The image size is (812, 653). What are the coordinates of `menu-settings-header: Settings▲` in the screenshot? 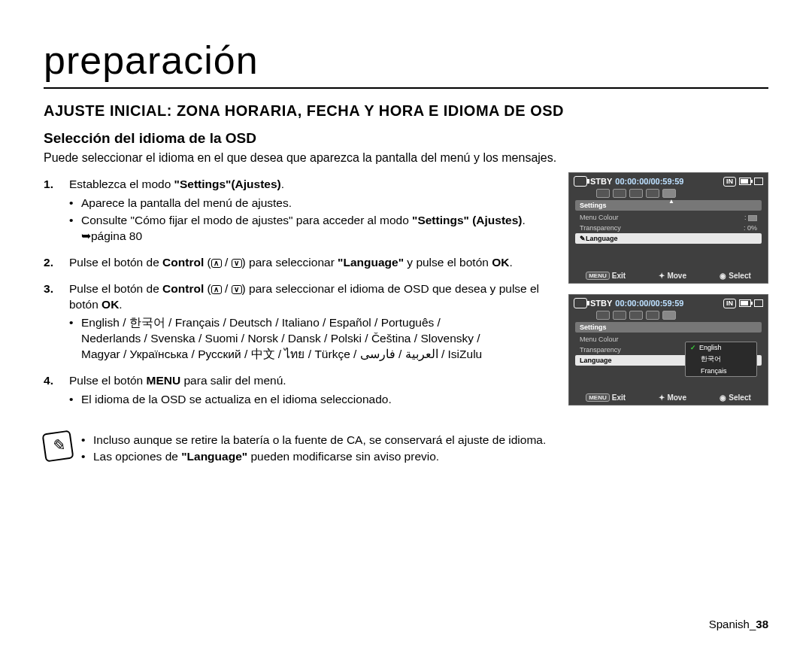 It's located at (668, 205).